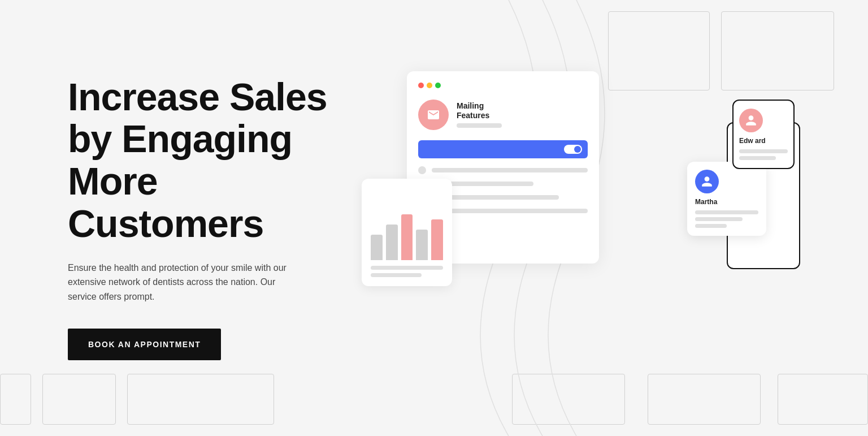  What do you see at coordinates (421, 85) in the screenshot?
I see `dot-red` at bounding box center [421, 85].